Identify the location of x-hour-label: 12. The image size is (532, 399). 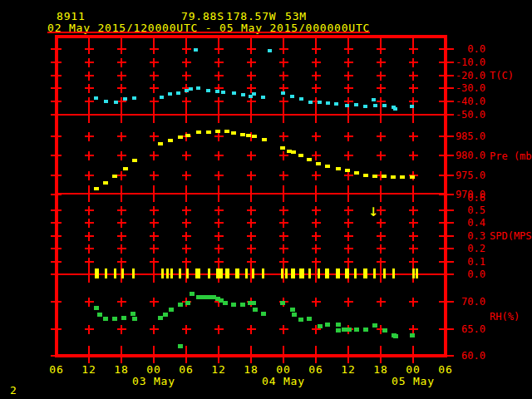
(348, 369).